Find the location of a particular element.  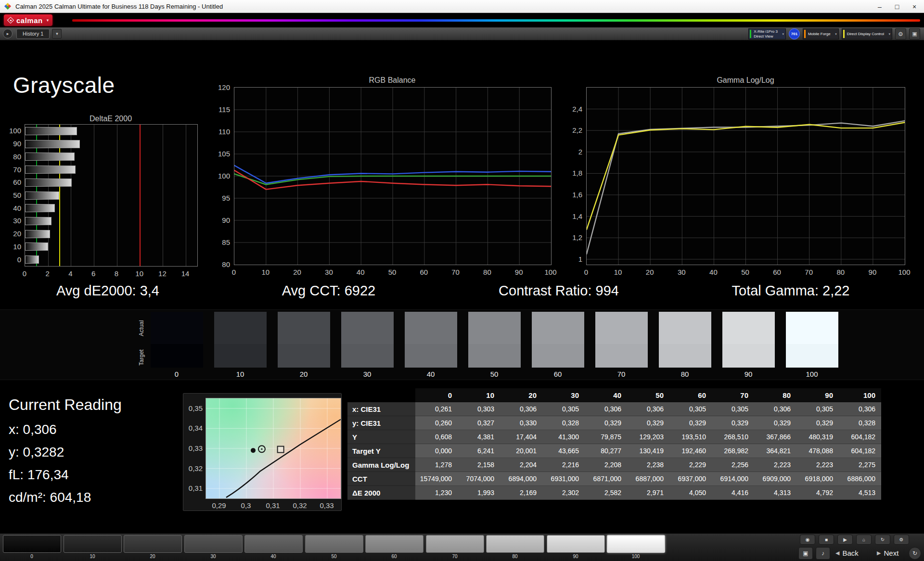

table-cell: 2,275 is located at coordinates (860, 465).